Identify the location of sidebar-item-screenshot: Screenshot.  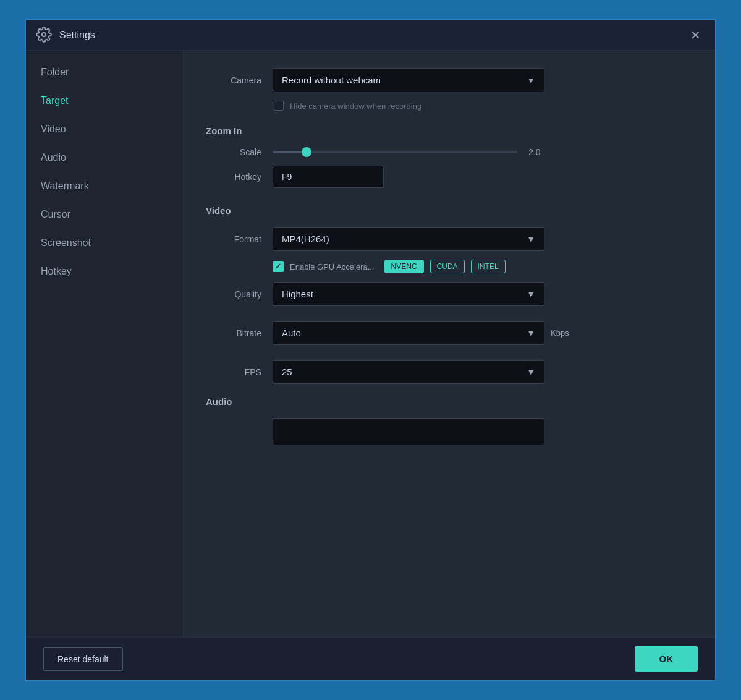
(104, 243).